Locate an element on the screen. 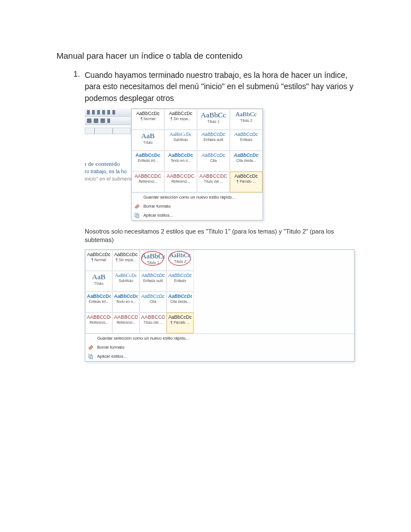 The width and height of the screenshot is (411, 532). style-sample: AaB is located at coordinates (148, 135).